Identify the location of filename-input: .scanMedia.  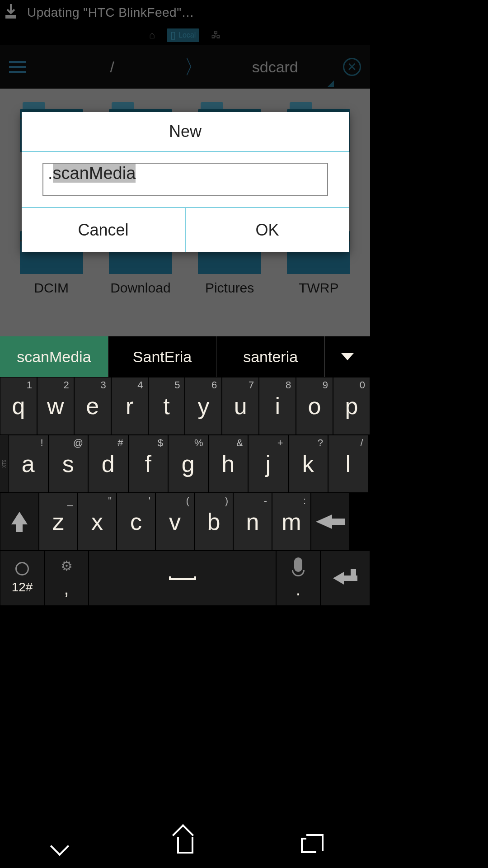
(185, 179).